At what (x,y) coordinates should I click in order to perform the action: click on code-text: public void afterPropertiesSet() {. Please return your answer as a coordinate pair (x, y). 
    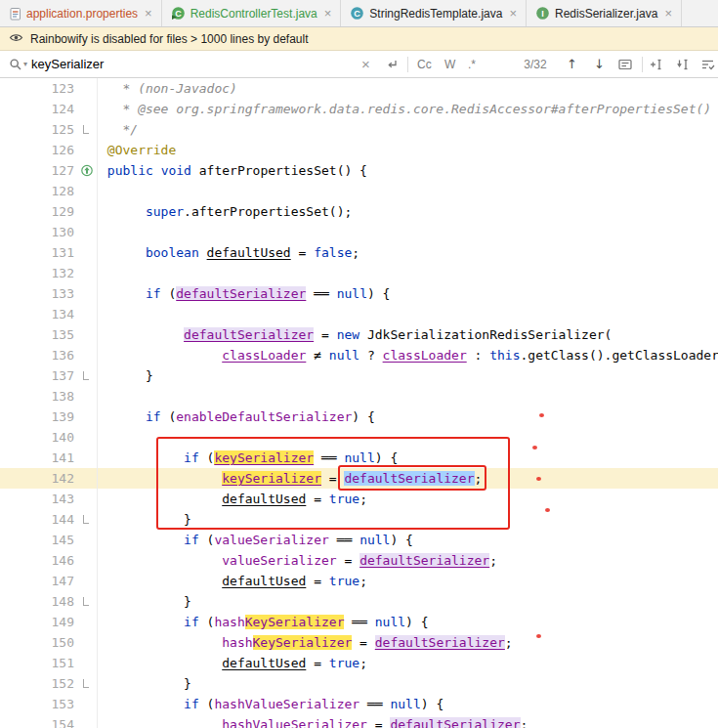
    Looking at the image, I should click on (232, 170).